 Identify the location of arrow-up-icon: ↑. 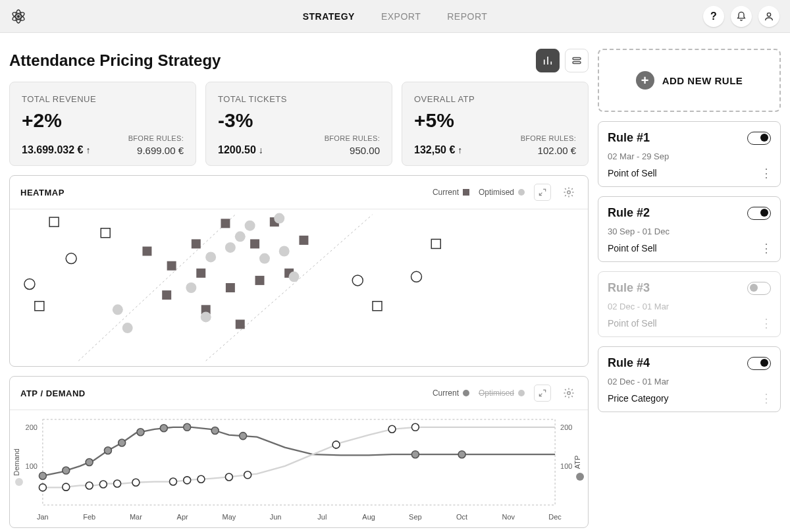
(88, 150).